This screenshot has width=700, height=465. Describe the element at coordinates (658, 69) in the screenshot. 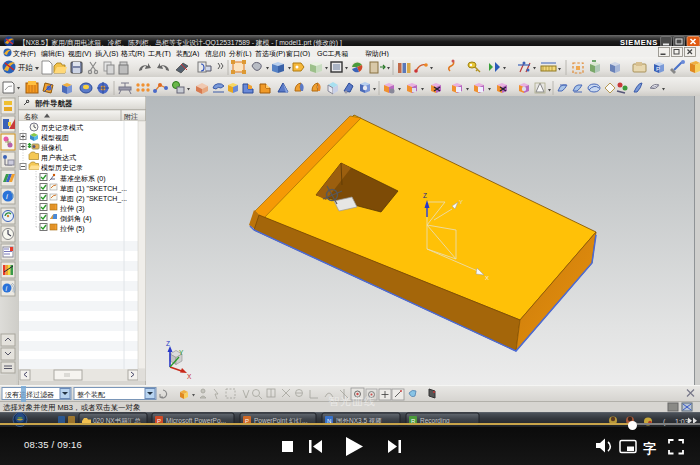

I see `svg-text: P` at that location.